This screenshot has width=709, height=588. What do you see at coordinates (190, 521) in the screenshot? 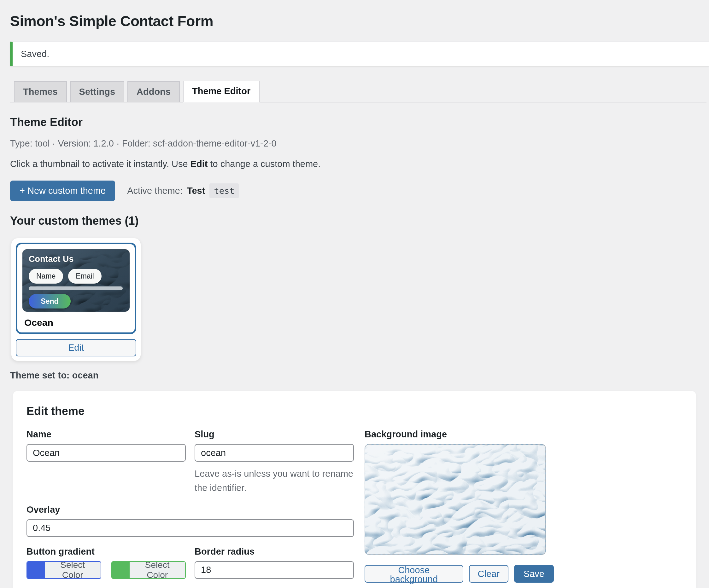
I see `overlay-field-group: Overlay` at bounding box center [190, 521].